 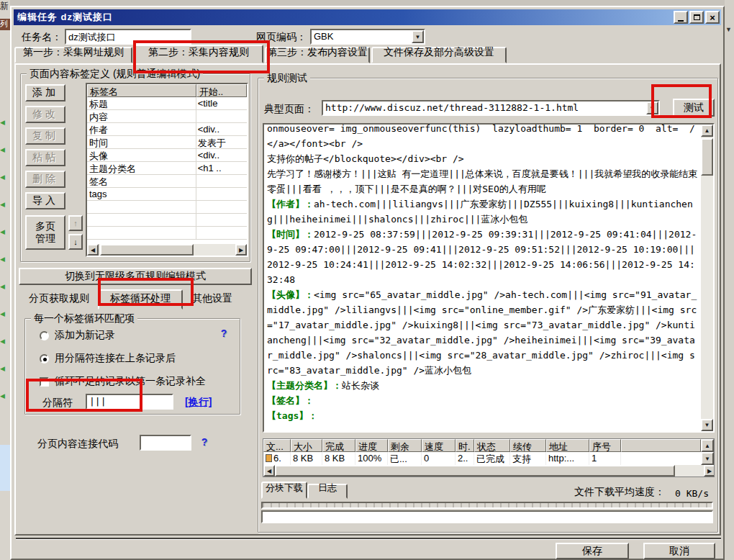 What do you see at coordinates (167, 181) in the screenshot?
I see `table-row: 签名` at bounding box center [167, 181].